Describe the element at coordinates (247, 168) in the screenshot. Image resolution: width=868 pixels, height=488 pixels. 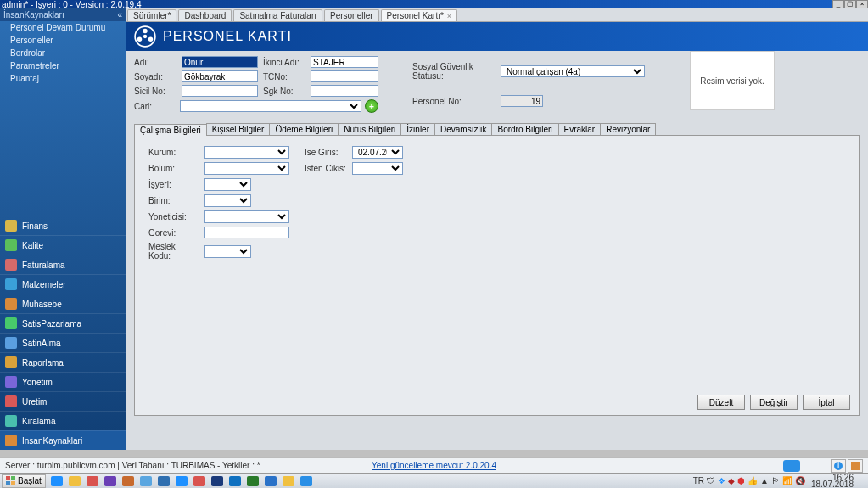
I see `bolum-select` at that location.